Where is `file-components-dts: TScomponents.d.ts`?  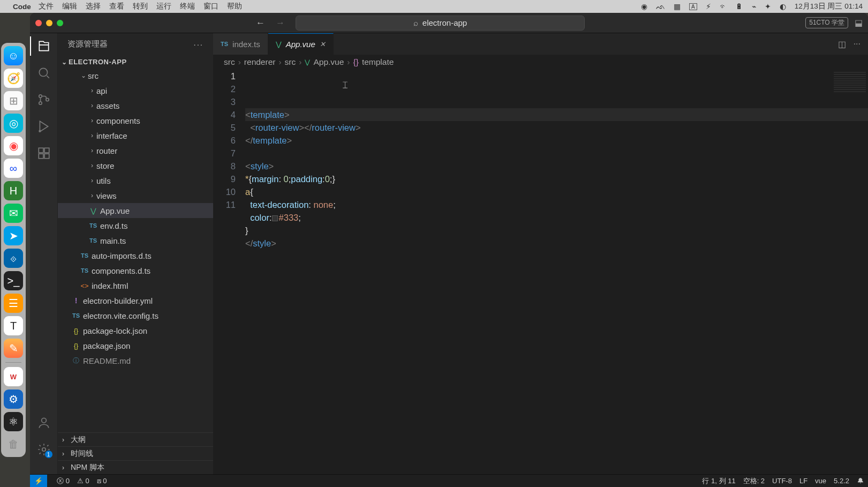
file-components-dts: TScomponents.d.ts is located at coordinates (135, 271).